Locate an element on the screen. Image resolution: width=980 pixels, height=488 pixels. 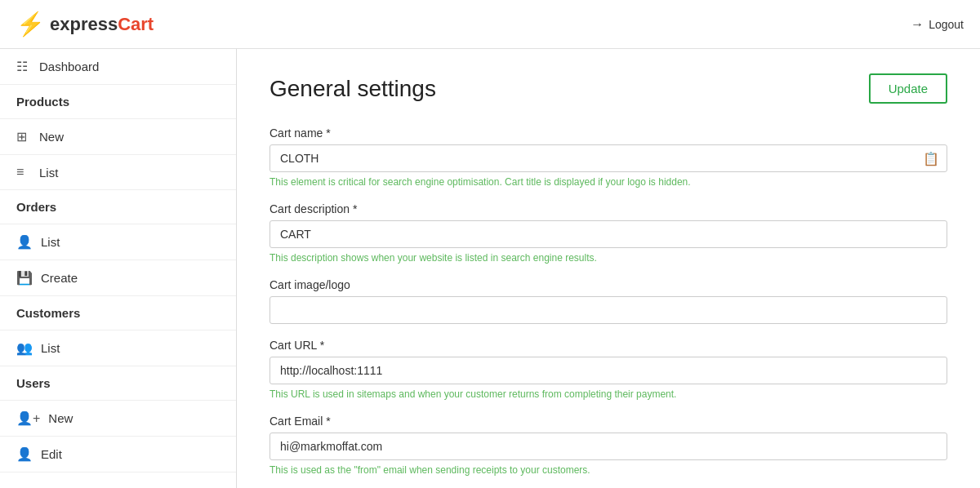
logout-button: → Logout is located at coordinates (938, 24).